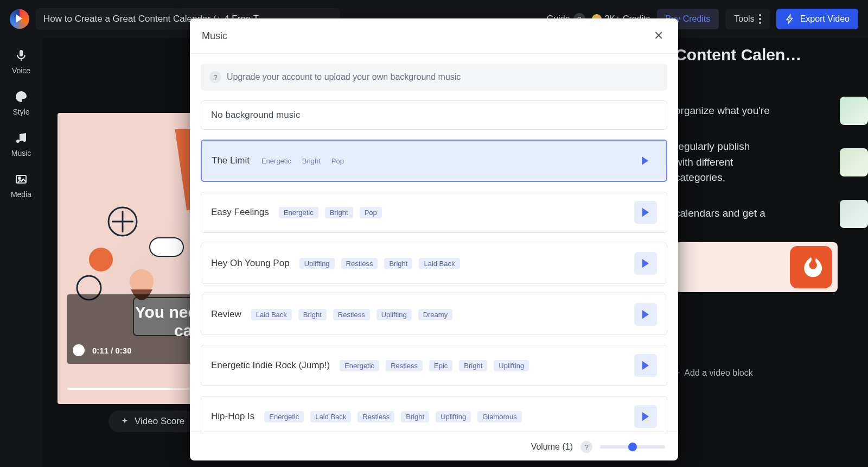 The image size is (868, 467). I want to click on track-the-limit: The Limit Energetic Bright Pop, so click(434, 161).